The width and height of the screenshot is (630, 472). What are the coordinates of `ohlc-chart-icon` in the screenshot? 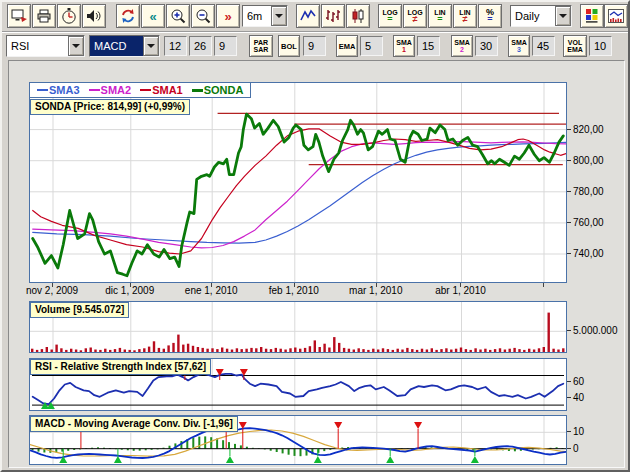 It's located at (333, 16).